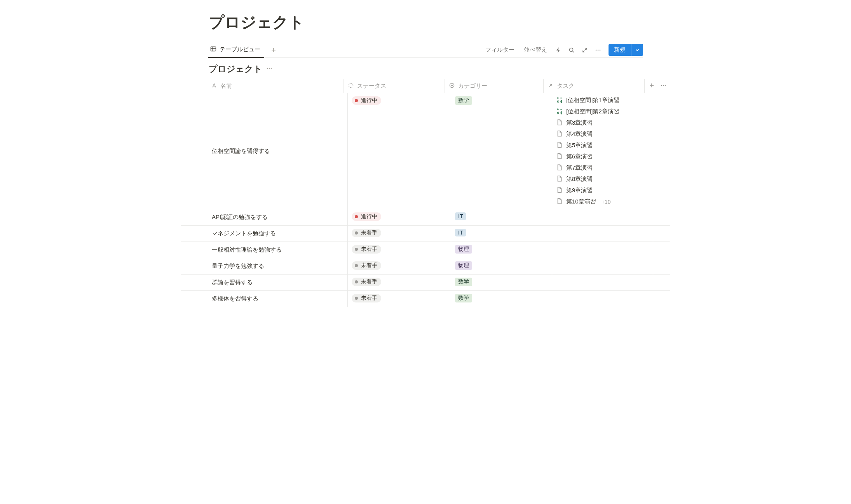  What do you see at coordinates (602, 168) in the screenshot?
I see `task-link: 第7章演習` at bounding box center [602, 168].